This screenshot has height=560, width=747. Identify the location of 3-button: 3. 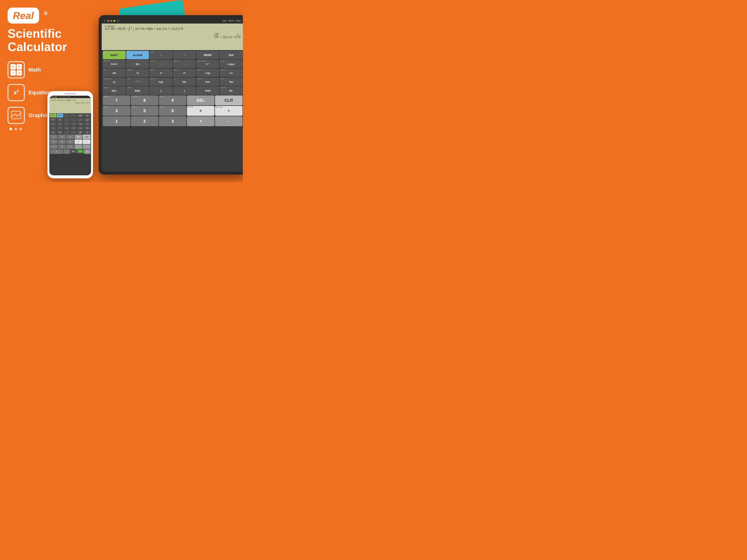
(173, 121).